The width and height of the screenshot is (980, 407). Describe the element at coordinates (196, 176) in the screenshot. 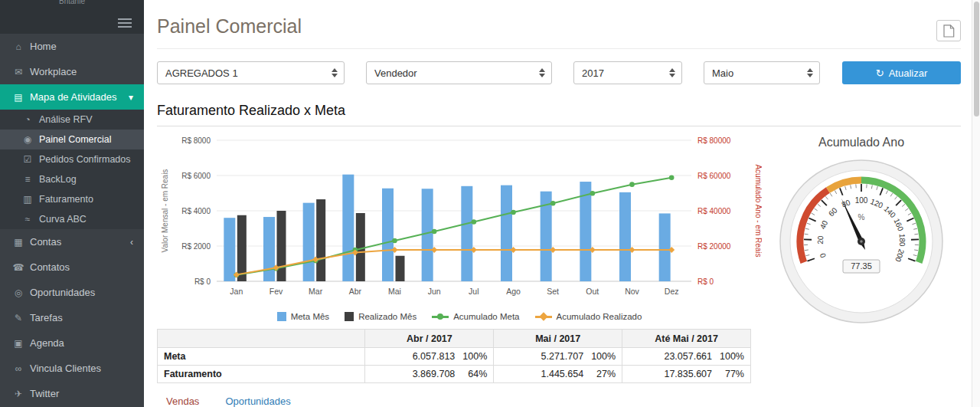

I see `svg-text: R$ 6000` at that location.